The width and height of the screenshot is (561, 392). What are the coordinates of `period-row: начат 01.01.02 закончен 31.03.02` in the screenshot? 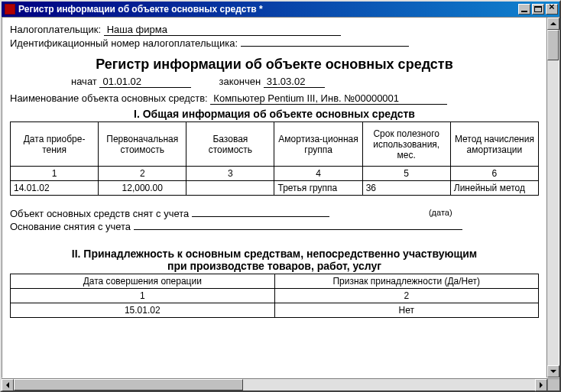 It's located at (274, 82).